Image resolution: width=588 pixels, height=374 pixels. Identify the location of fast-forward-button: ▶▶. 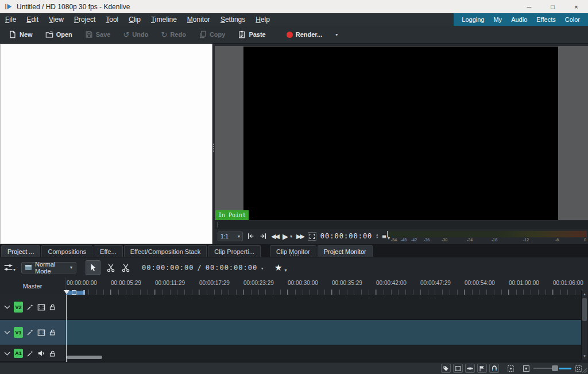
(300, 237).